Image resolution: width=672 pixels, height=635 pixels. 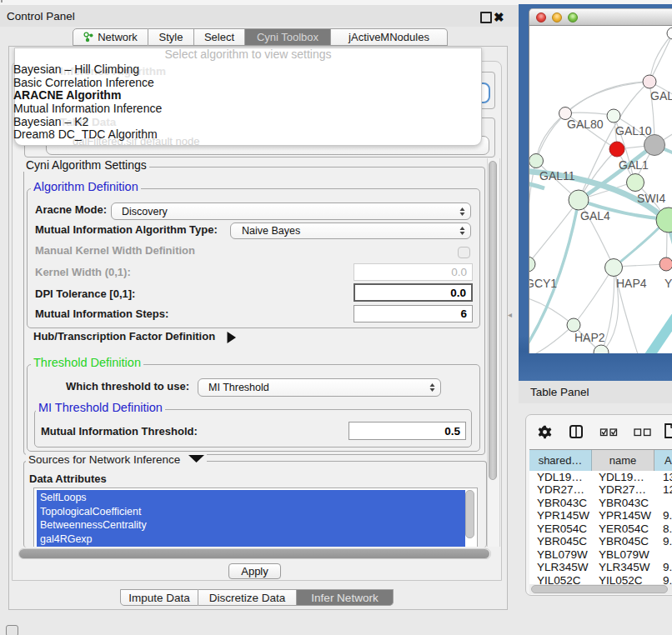 What do you see at coordinates (557, 176) in the screenshot?
I see `svg-text: GAL11` at bounding box center [557, 176].